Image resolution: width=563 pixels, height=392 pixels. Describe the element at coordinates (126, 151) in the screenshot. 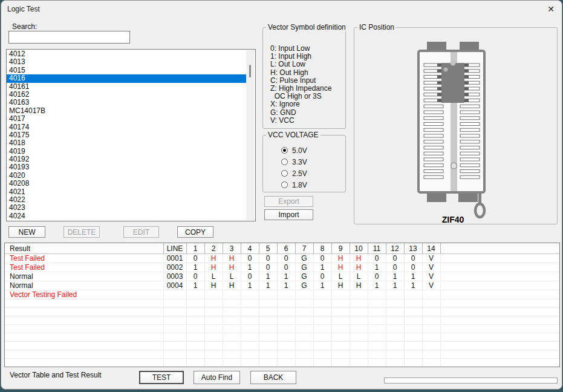

I see `ic-list-item-4019: 4019` at that location.